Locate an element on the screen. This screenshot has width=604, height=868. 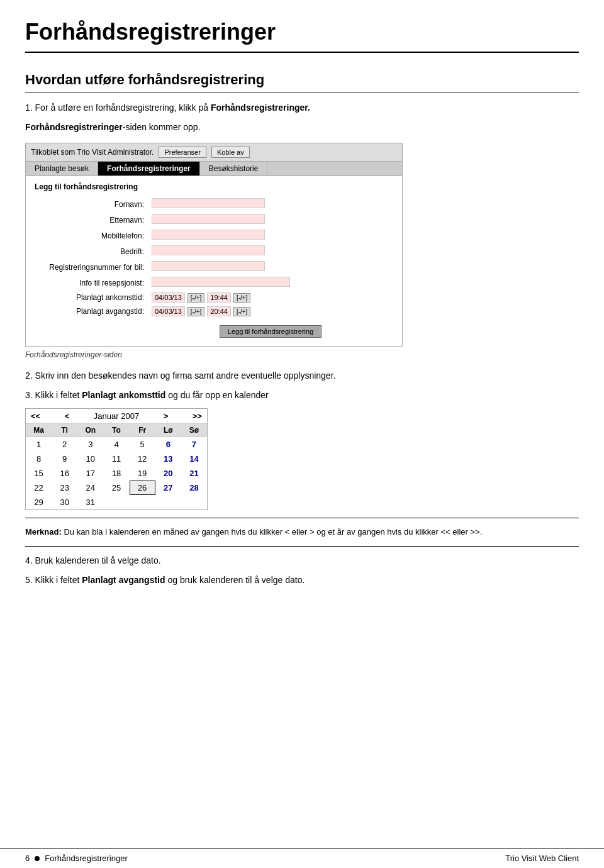
tab-forhandsregistreringer: Forhåndsregistreringer is located at coordinates (149, 169).